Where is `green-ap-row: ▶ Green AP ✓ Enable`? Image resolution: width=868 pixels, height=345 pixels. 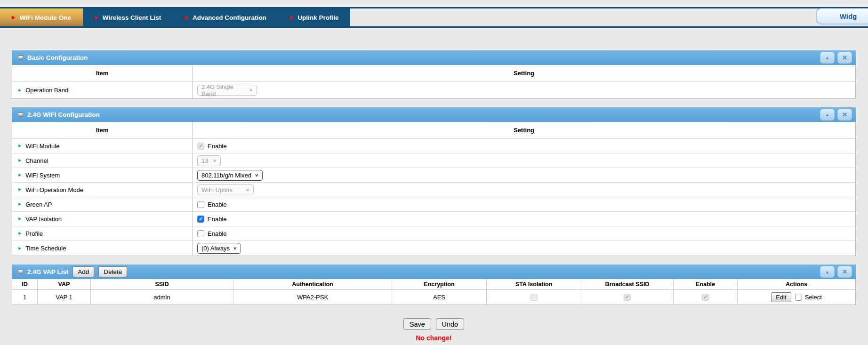 green-ap-row: ▶ Green AP ✓ Enable is located at coordinates (434, 204).